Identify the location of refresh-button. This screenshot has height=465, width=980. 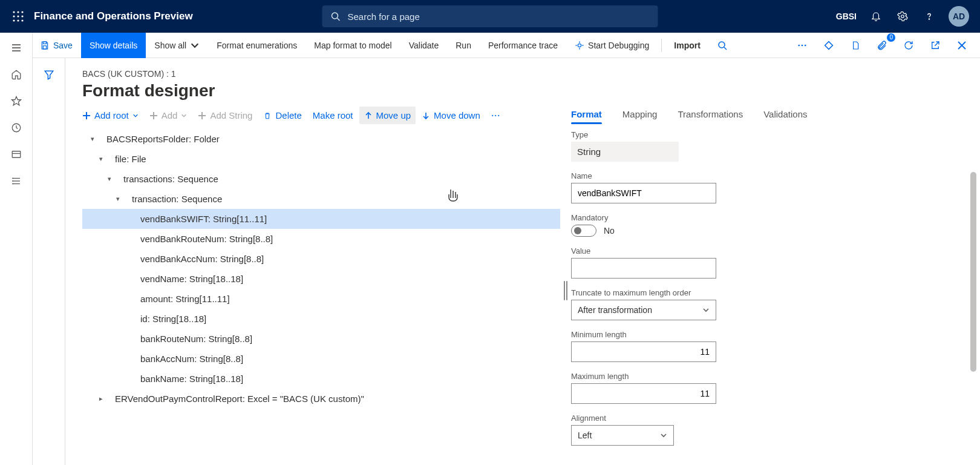
(909, 45).